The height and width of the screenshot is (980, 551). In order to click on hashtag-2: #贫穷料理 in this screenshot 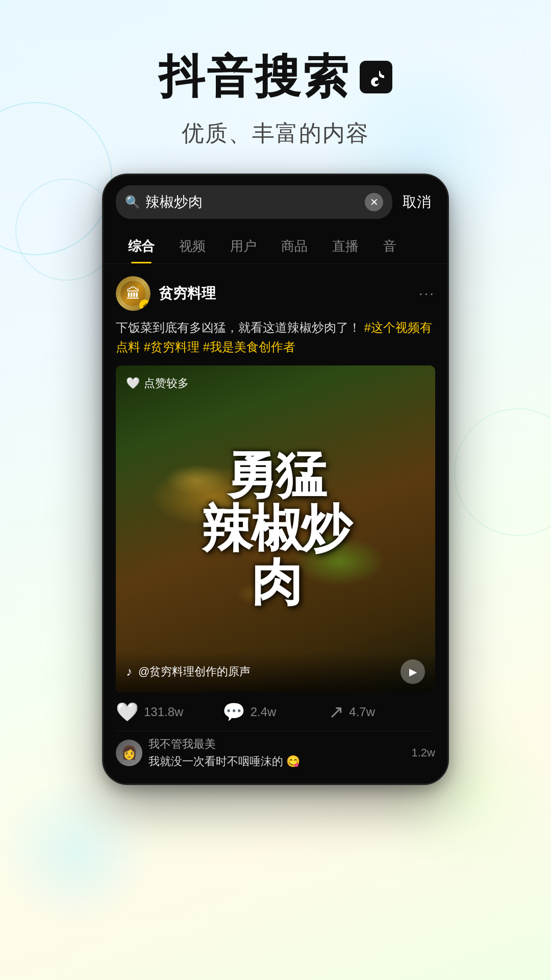, I will do `click(173, 347)`.